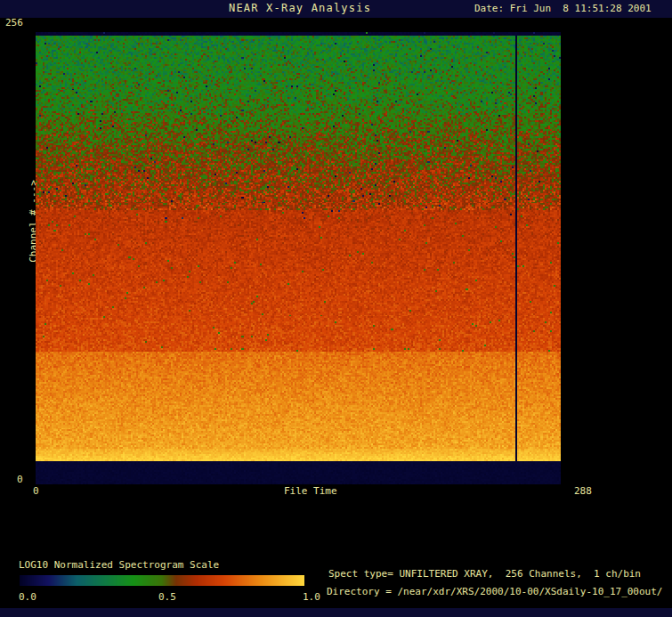  What do you see at coordinates (167, 597) in the screenshot?
I see `colorbar-tick-0.5: 0.5` at bounding box center [167, 597].